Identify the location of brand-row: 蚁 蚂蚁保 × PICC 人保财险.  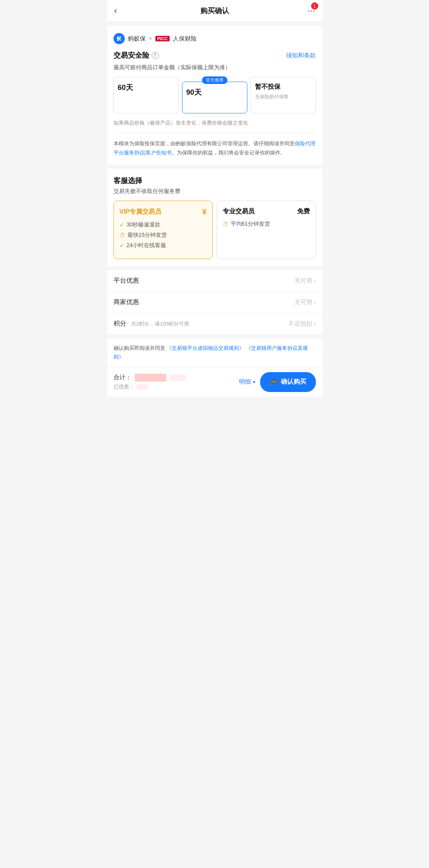
(215, 39).